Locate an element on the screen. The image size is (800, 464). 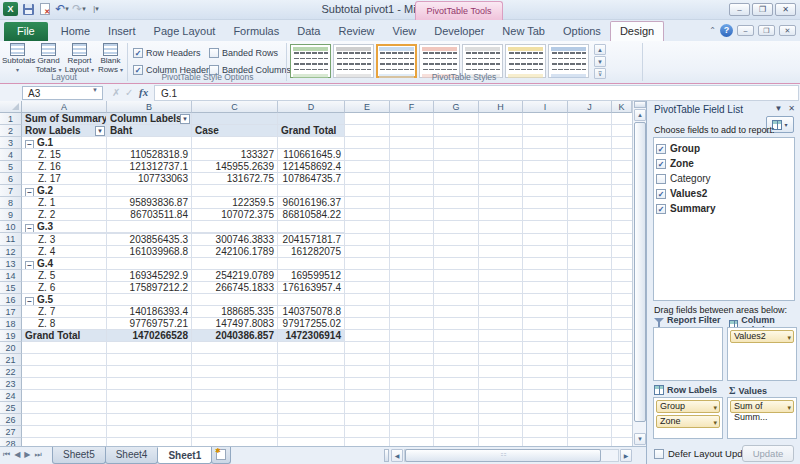
pivot-cell: 1472306914 is located at coordinates (312, 336).